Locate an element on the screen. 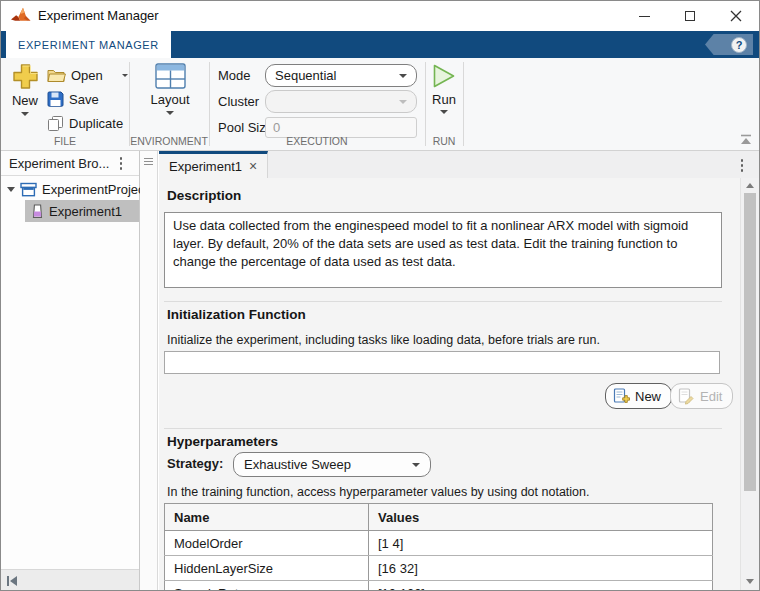 The width and height of the screenshot is (760, 591). init-function-help: Initialize the experiment, including tas… is located at coordinates (384, 340).